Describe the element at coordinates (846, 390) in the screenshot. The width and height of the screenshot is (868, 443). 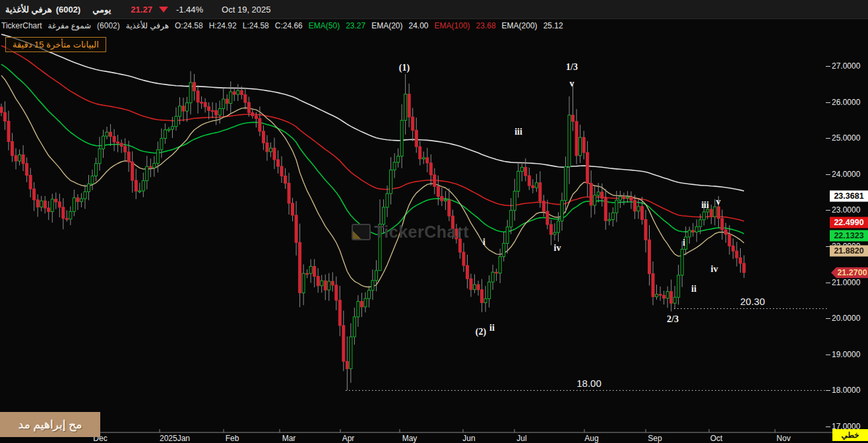
I see `y-axis-label: 18.0000` at that location.